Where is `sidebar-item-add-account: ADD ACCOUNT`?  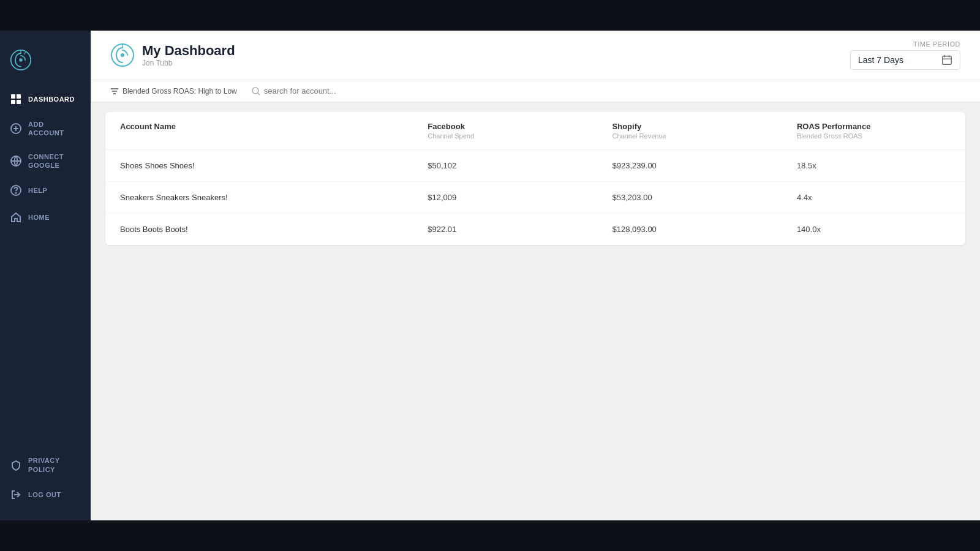
sidebar-item-add-account: ADD ACCOUNT is located at coordinates (45, 129).